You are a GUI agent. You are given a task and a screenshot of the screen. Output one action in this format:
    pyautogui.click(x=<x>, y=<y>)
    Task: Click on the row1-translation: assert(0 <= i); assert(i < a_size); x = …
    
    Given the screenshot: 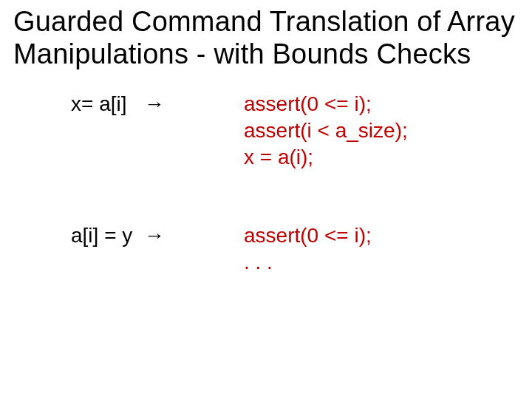 What is the action you would take?
    pyautogui.click(x=381, y=130)
    